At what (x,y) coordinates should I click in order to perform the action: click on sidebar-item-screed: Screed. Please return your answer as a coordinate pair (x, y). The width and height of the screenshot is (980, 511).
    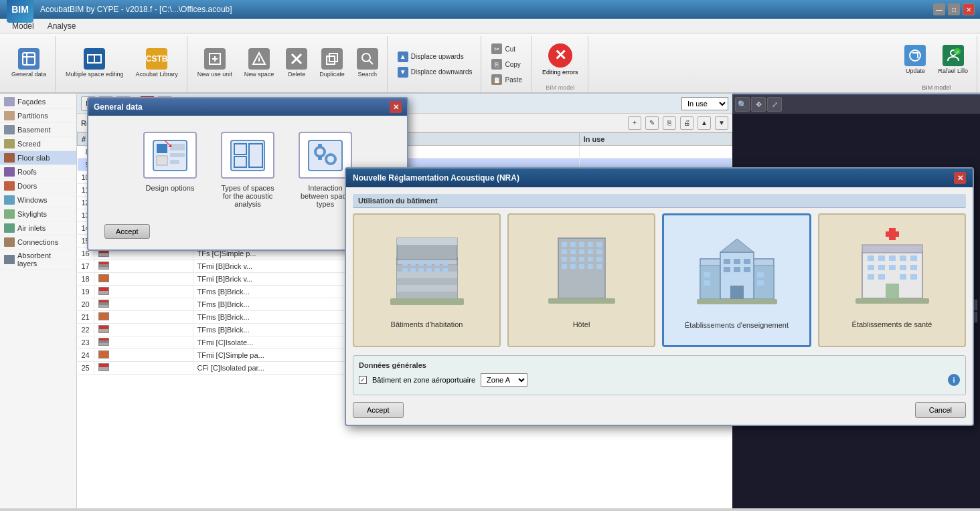
    Looking at the image, I should click on (38, 144).